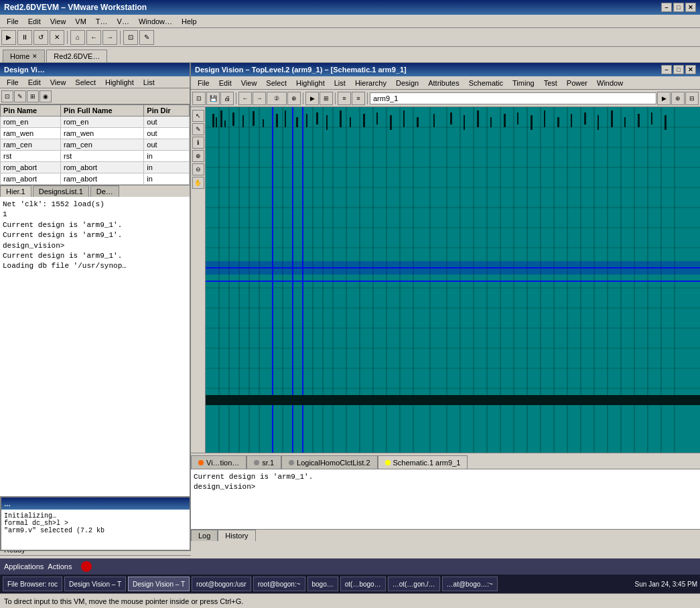  Describe the element at coordinates (470, 584) in the screenshot. I see `taskbar-item: …at@bogo…:~` at that location.